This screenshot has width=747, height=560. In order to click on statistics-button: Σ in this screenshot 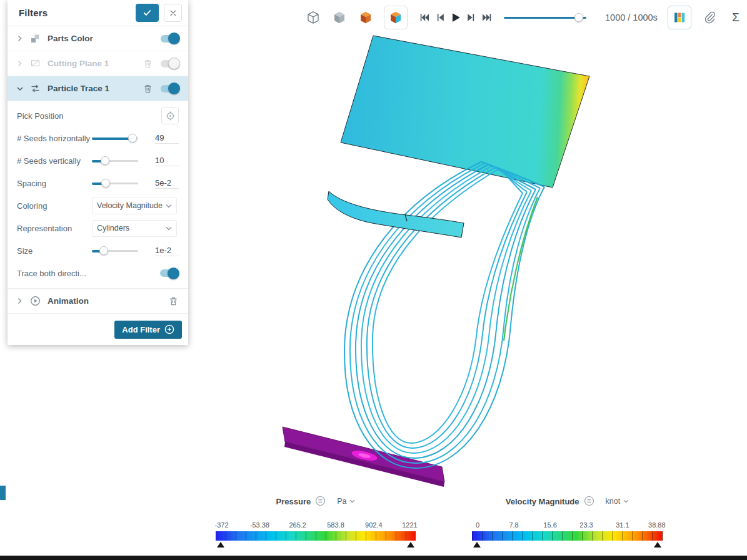, I will do `click(736, 18)`.